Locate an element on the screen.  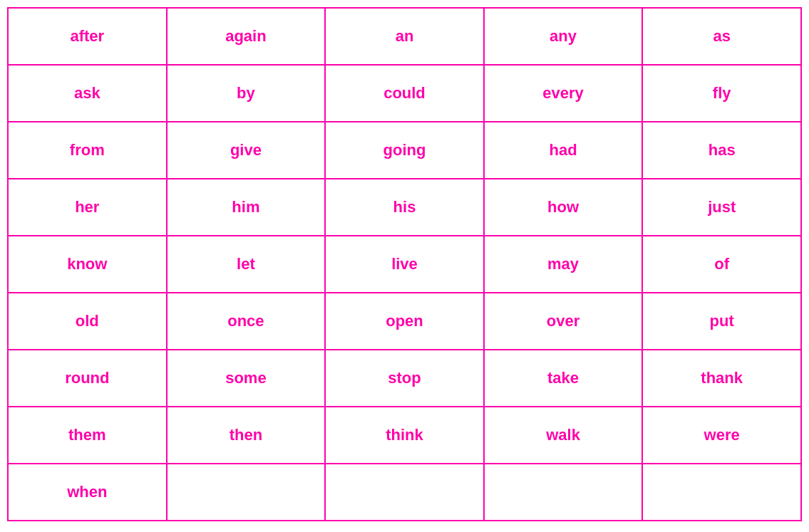
word-cell-over: over is located at coordinates (563, 321).